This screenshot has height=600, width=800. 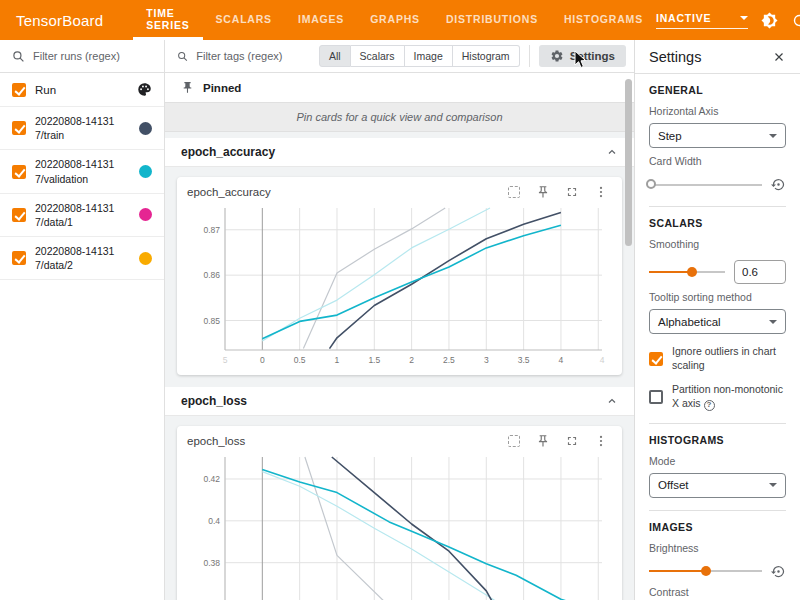 What do you see at coordinates (718, 322) in the screenshot?
I see `tooltip-sorting-select: Alphabetical` at bounding box center [718, 322].